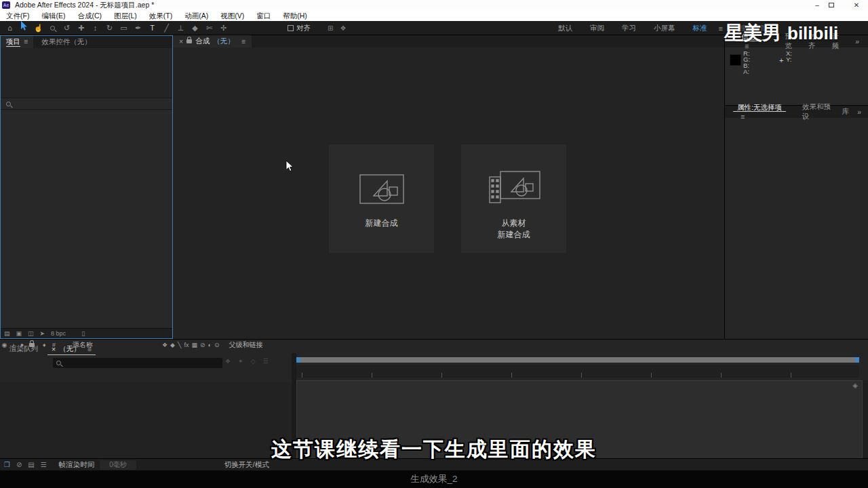 The image size is (868, 488). Describe the element at coordinates (95, 28) in the screenshot. I see `dolly-camera-icon: ↕` at that location.